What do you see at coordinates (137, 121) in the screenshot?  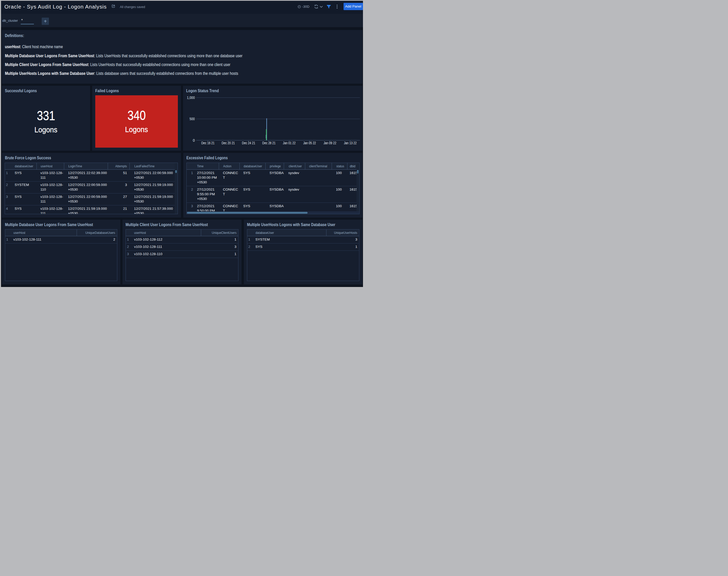 I see `failed-alert-box: 340 Logons` at bounding box center [137, 121].